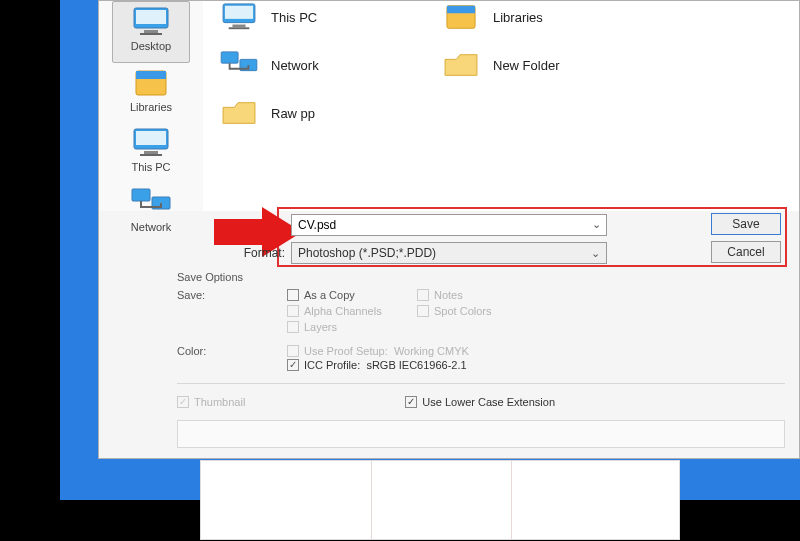  What do you see at coordinates (481, 434) in the screenshot?
I see `warnings-box` at bounding box center [481, 434].